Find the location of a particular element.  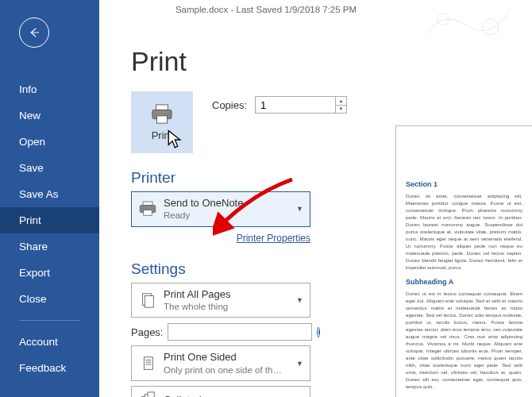

printer-dropdown: Send to OneNote Ready ▼ is located at coordinates (221, 210).